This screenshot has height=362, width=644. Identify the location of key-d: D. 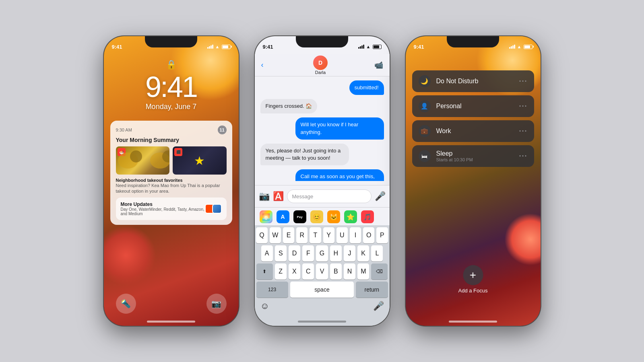
(295, 253).